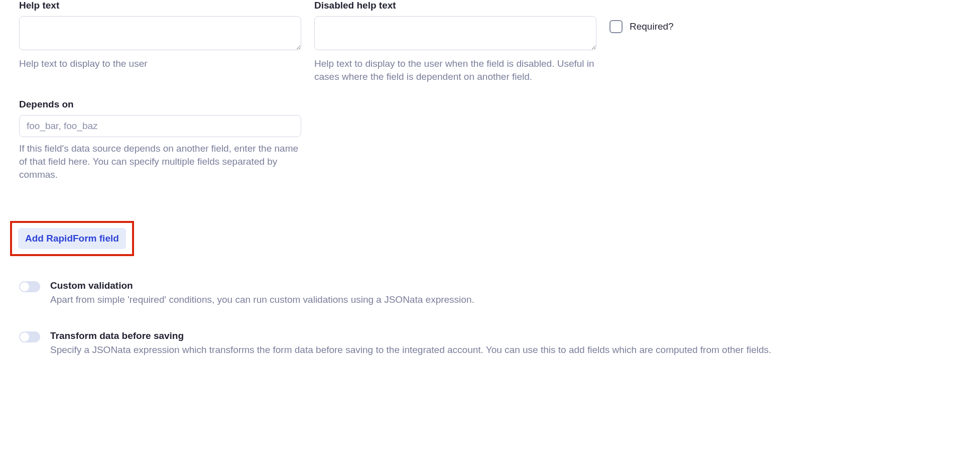 Image resolution: width=980 pixels, height=469 pixels. I want to click on disabled-help-text-hint: Help text to display to the user when th…, so click(455, 70).